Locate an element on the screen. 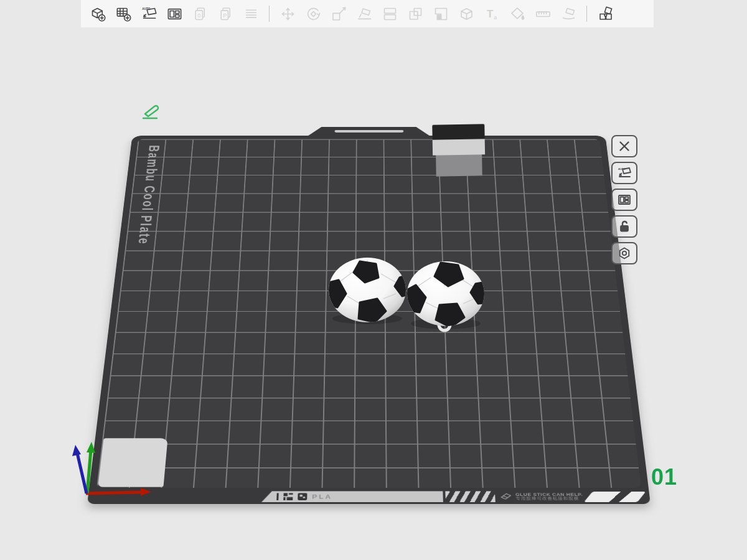 This screenshot has width=747, height=560. x-axis-arrow is located at coordinates (146, 492).